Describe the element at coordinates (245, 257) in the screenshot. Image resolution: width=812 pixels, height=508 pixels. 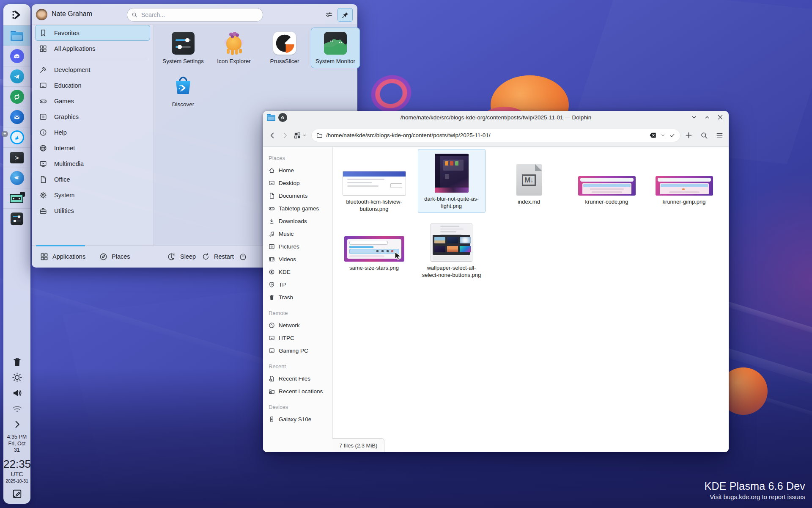
I see `shutdown-button` at that location.